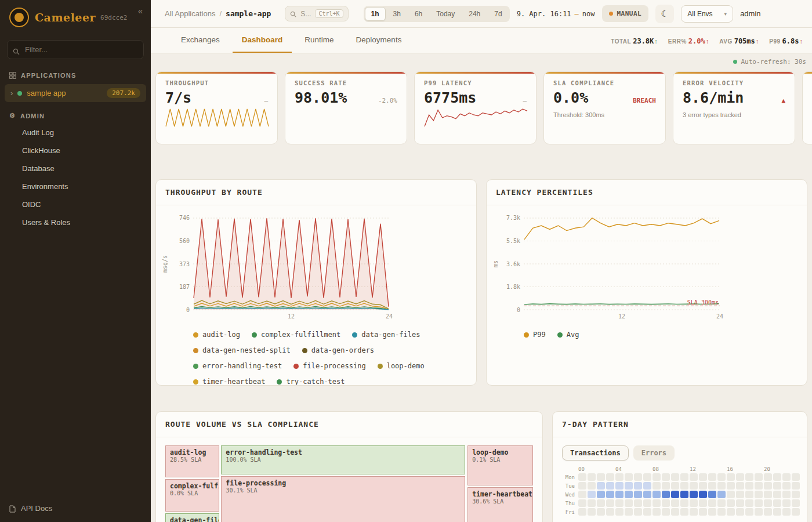 Image resolution: width=812 pixels, height=522 pixels. I want to click on time-range-24h: 24h, so click(474, 14).